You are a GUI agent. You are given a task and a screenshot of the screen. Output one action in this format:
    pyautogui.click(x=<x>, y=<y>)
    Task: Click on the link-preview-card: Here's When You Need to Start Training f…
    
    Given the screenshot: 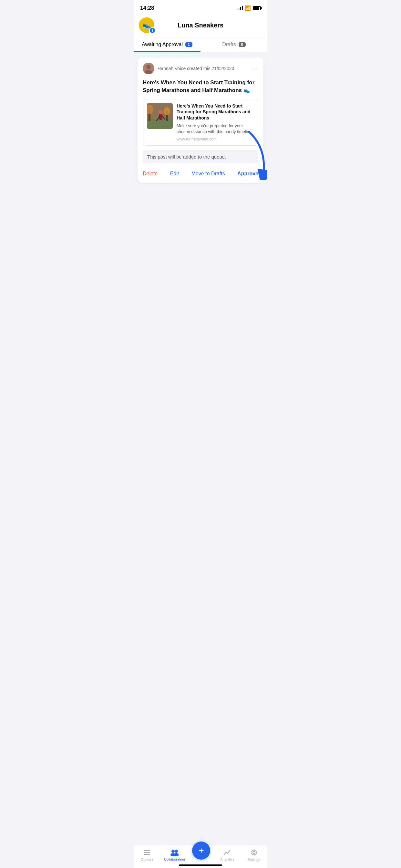 What is the action you would take?
    pyautogui.click(x=201, y=122)
    